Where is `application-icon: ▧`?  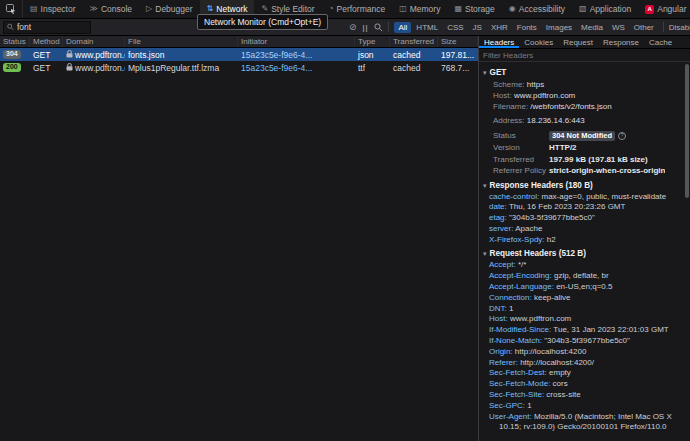
application-icon: ▧ is located at coordinates (583, 9).